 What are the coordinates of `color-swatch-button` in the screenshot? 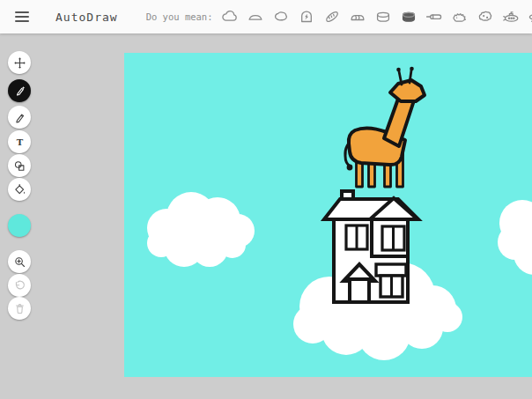 It's located at (19, 225).